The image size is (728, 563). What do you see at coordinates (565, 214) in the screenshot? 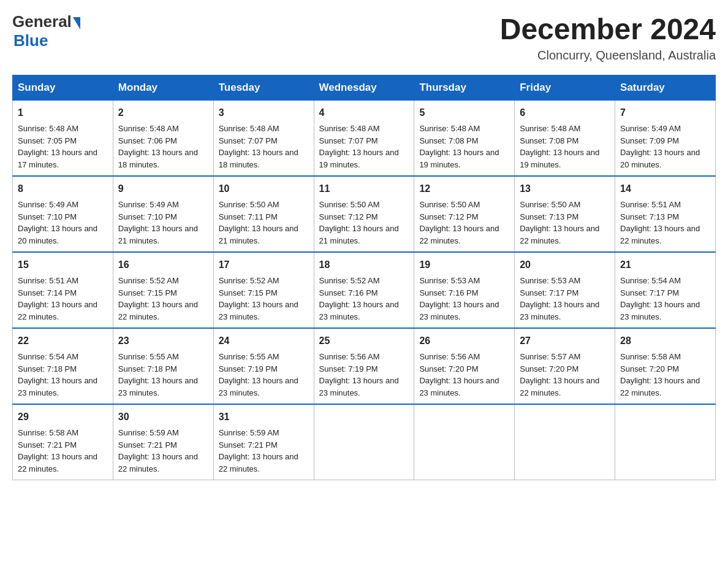
I see `calendar-day-cell: 13Sunrise: 5:50 AMSunset: 7:13 PMDayligh…` at bounding box center [565, 214].